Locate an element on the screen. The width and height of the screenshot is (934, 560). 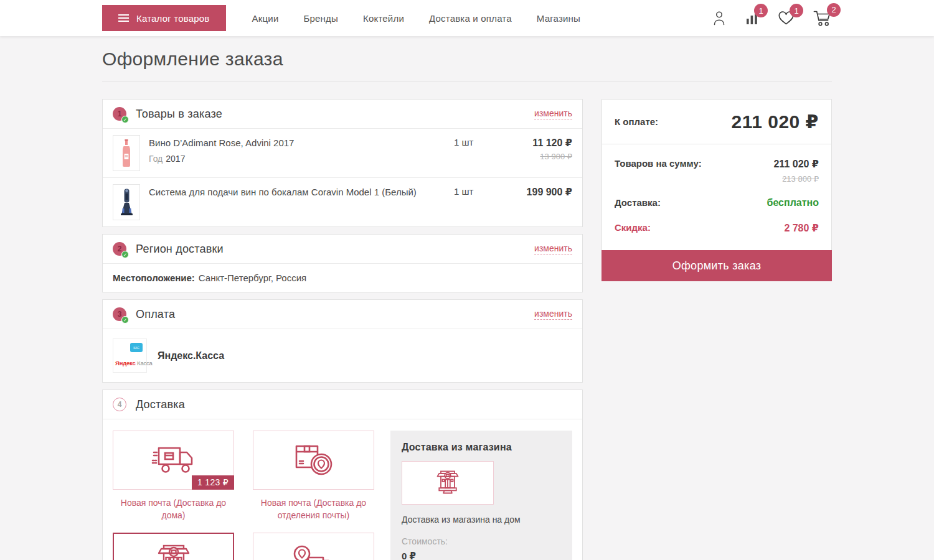
section-order-items: 1 Товары в заказе изменить is located at coordinates (342, 163).